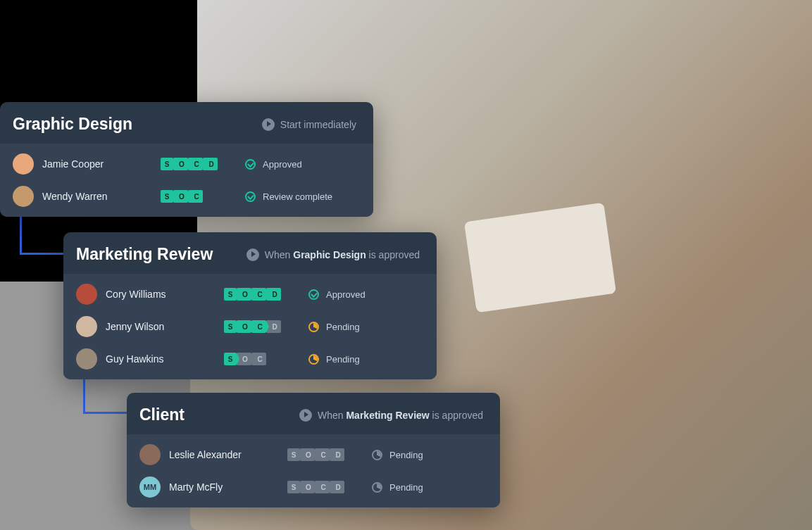  What do you see at coordinates (187, 159) in the screenshot?
I see `workflow-card: Graphic DesignStart immediatelyJamie Coo…` at bounding box center [187, 159].